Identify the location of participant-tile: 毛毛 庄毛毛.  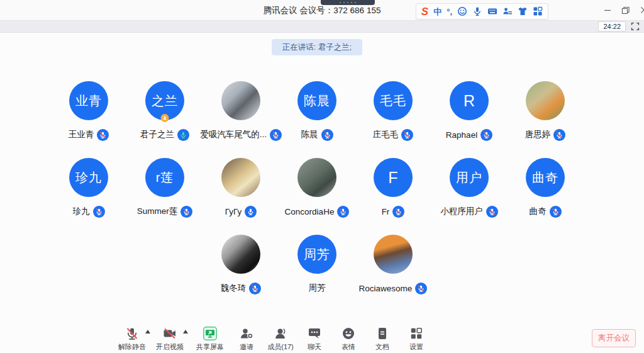
(394, 111).